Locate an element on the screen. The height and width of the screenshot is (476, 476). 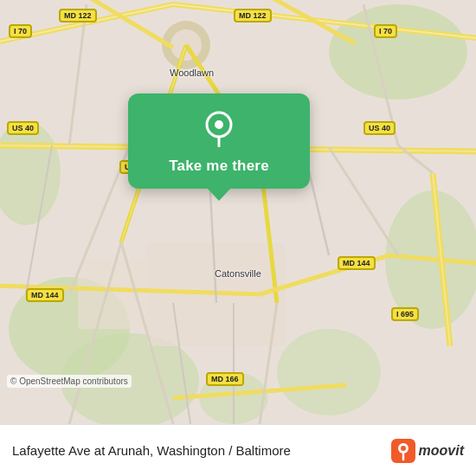
label-woodlawn: Woodlawn is located at coordinates (192, 73).